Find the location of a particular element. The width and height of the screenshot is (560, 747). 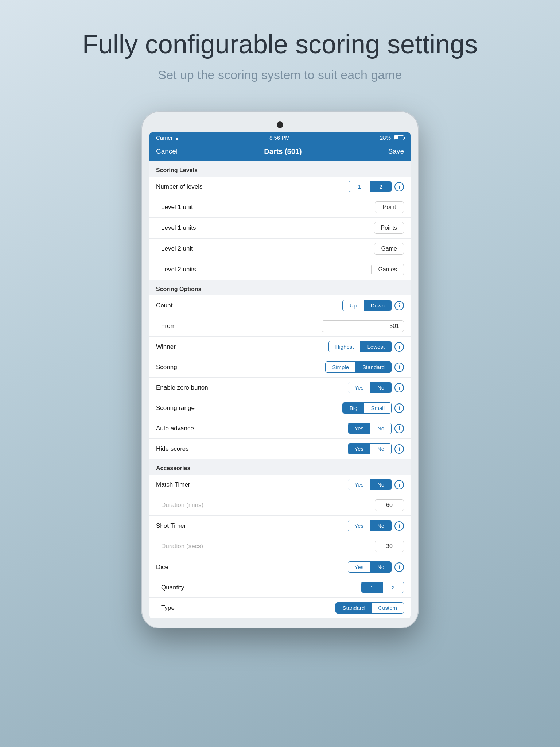

hide-scores-yes-button: Yes is located at coordinates (359, 449).